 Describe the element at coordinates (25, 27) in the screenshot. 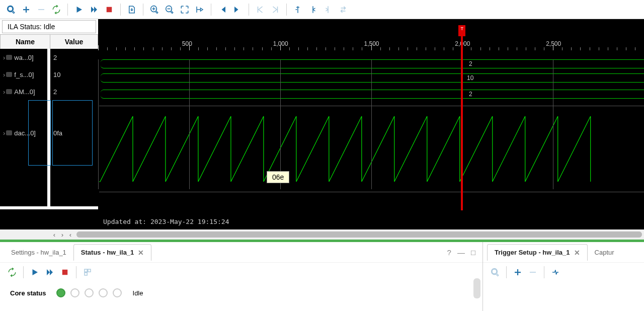

I see `ila-status-label: ILA Status:` at that location.